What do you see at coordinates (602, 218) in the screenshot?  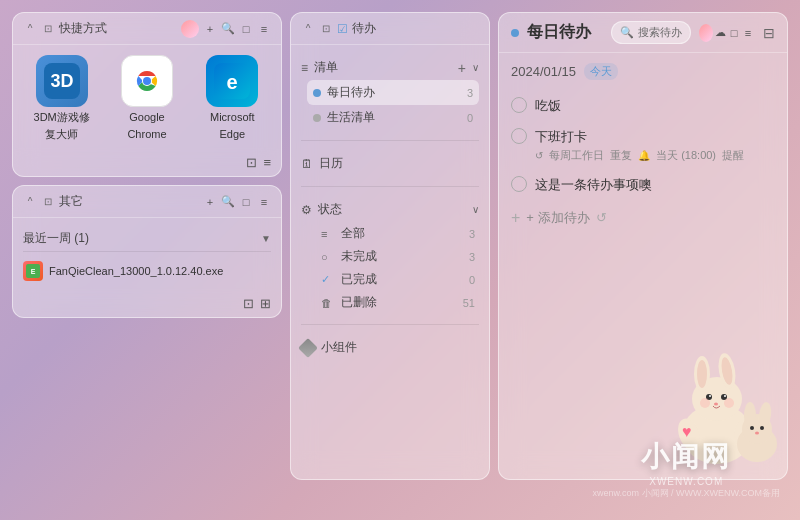 I see `add-todo-refresh-icon: ↺` at bounding box center [602, 218].